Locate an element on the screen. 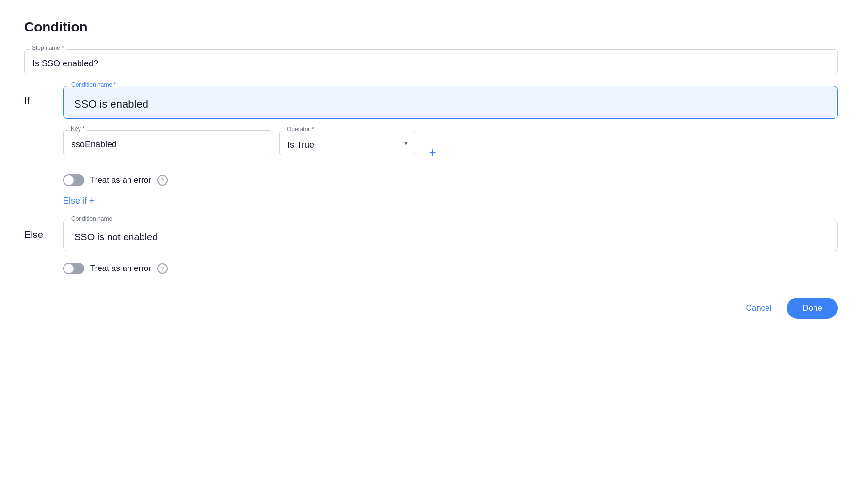 This screenshot has width=862, height=504. else-toggle-track is located at coordinates (74, 268).